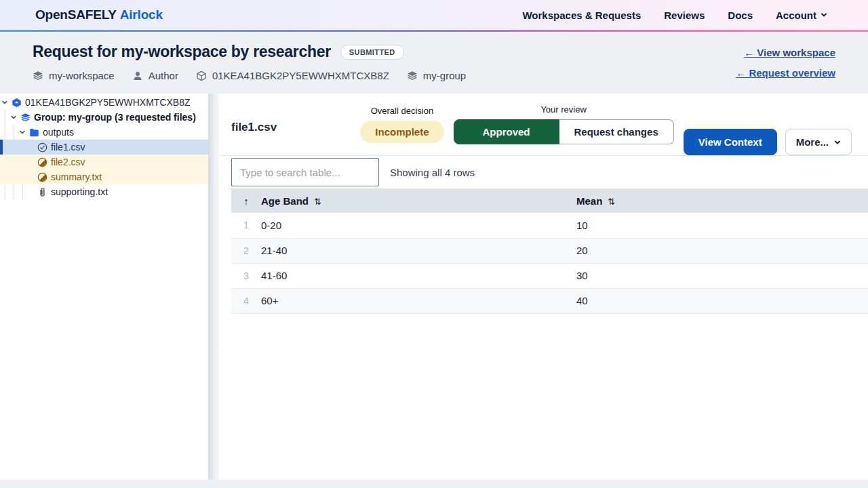  What do you see at coordinates (76, 177) in the screenshot?
I see `tree-node-label: summary.txt` at bounding box center [76, 177].